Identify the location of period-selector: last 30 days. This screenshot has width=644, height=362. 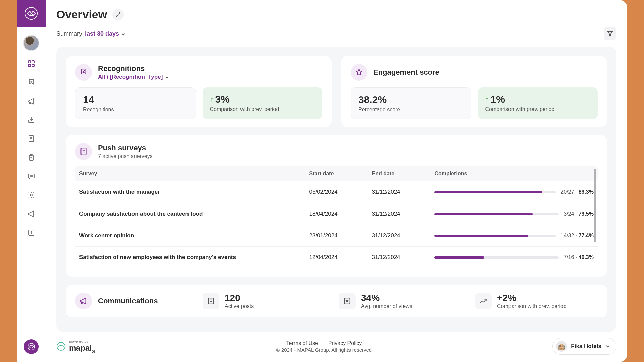
(105, 34).